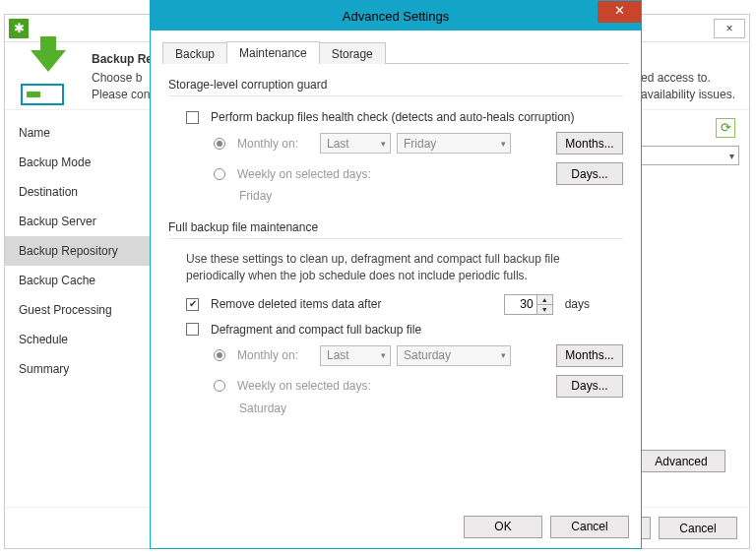 This screenshot has width=756, height=556. What do you see at coordinates (396, 270) in the screenshot?
I see `full-maintenance-desc: Use these settings to clean up, defragme…` at bounding box center [396, 270].